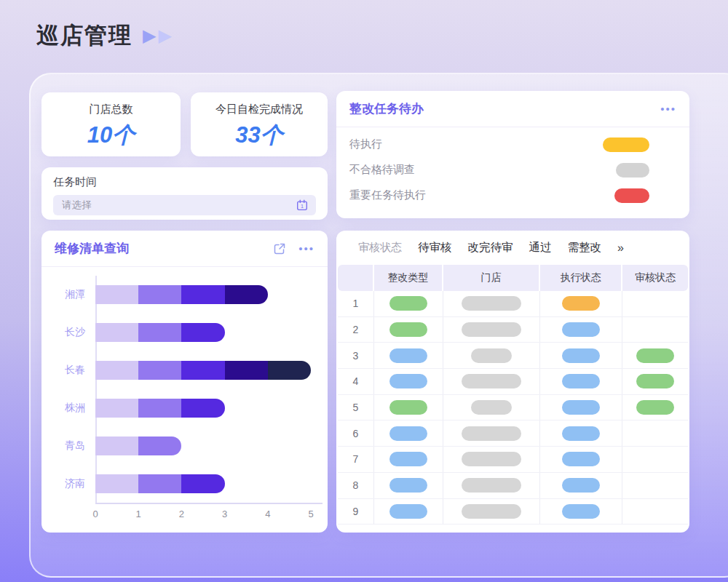  Describe the element at coordinates (356, 434) in the screenshot. I see `row-number: 6` at that location.